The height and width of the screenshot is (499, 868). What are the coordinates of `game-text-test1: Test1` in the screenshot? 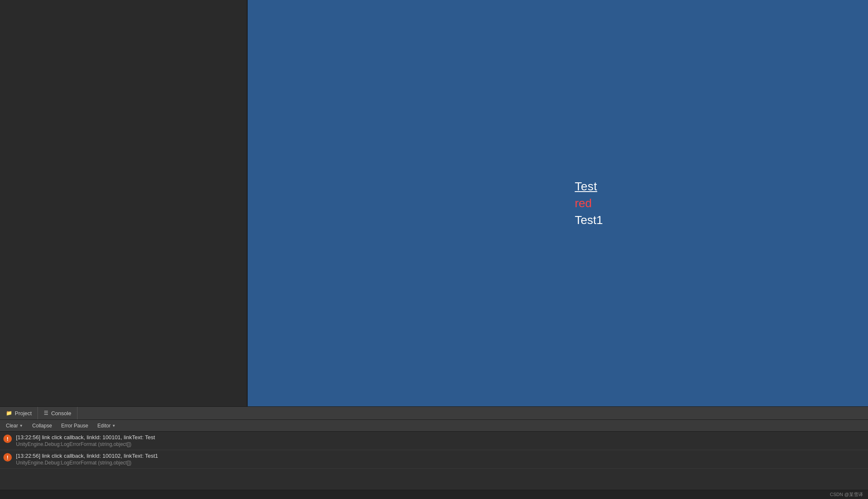 It's located at (589, 220).